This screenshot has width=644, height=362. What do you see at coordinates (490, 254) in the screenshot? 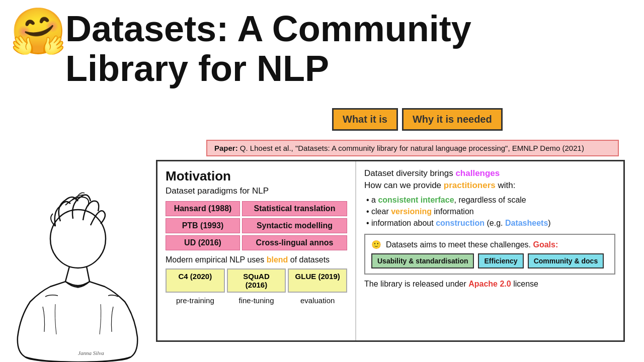
I see `goals-box: 🙂 Datasets aims to meet these challenges…` at bounding box center [490, 254].